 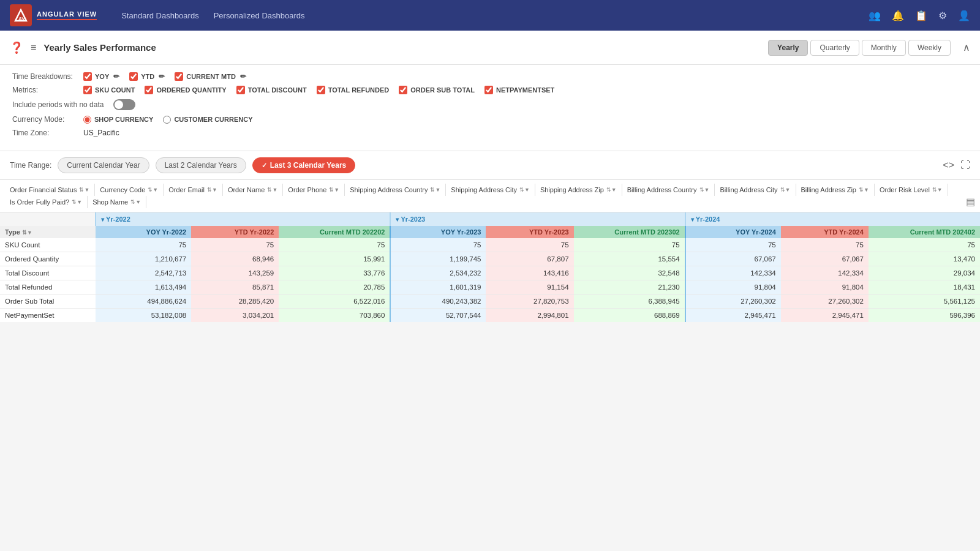 I want to click on filter-col-risk-level: Order Risk Level ⇅▼, so click(x=911, y=190).